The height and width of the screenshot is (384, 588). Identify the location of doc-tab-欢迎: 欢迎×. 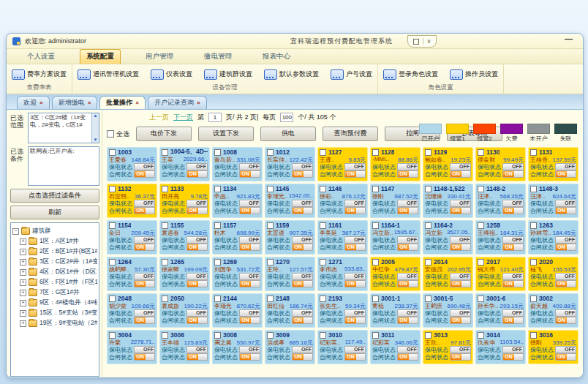
(34, 102).